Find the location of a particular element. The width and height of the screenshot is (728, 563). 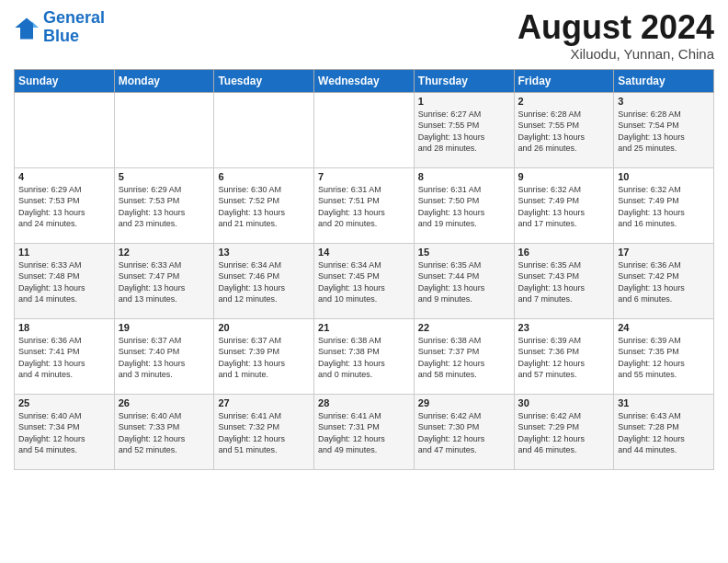

day-number: 2 is located at coordinates (564, 101).